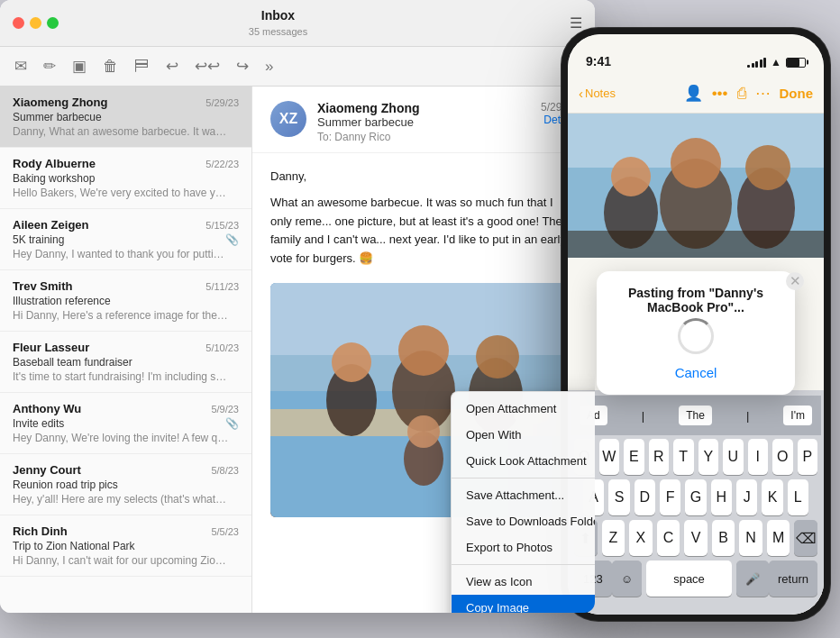 The image size is (840, 638). Describe the element at coordinates (627, 579) in the screenshot. I see `emoji-key: ☺` at that location.